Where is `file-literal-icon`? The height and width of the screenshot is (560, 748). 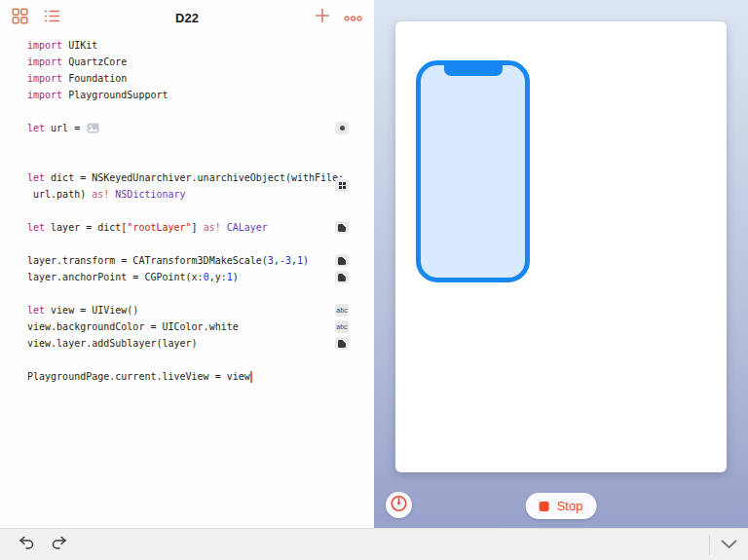 file-literal-icon is located at coordinates (94, 129).